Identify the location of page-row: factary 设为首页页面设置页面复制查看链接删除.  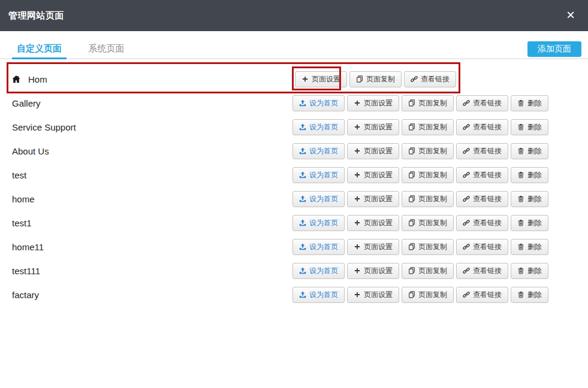
(294, 295).